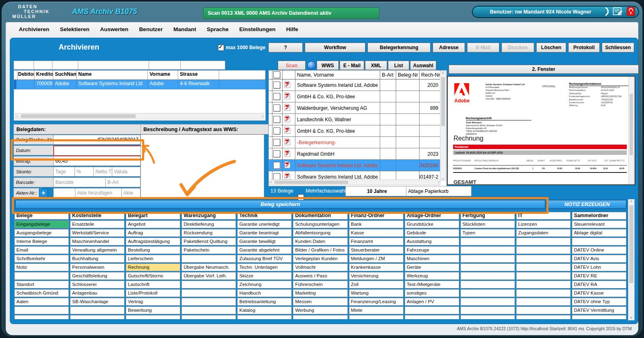  What do you see at coordinates (185, 29) in the screenshot?
I see `menu-item-mandant: Mandant` at bounding box center [185, 29].